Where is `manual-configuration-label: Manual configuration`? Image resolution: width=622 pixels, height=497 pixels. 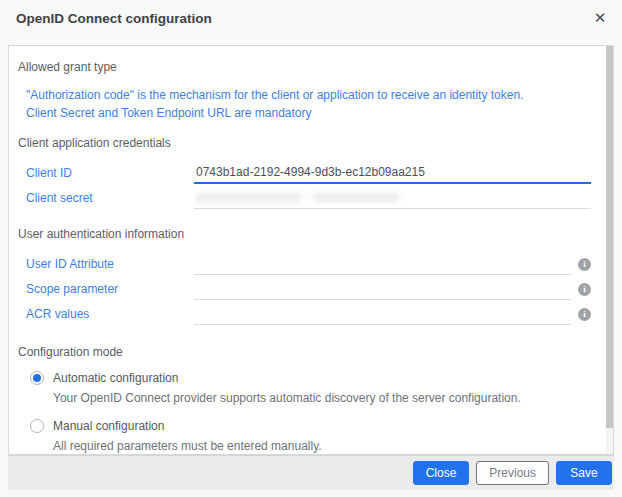 manual-configuration-label: Manual configuration is located at coordinates (108, 426).